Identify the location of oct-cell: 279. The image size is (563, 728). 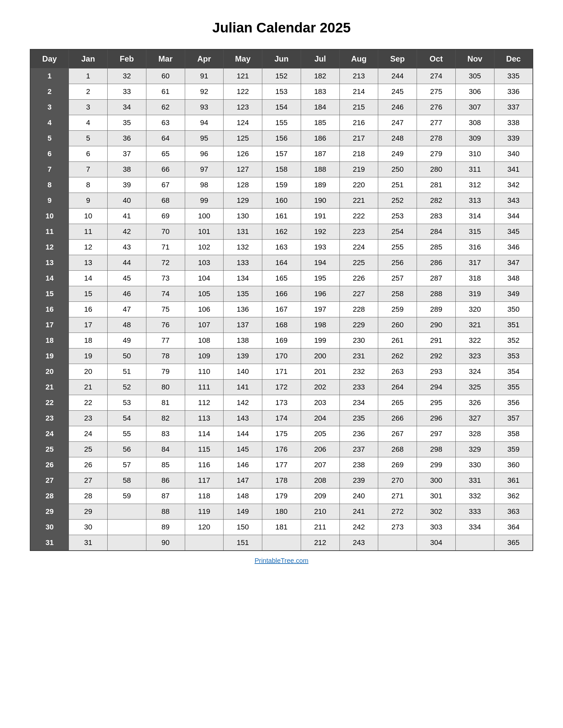
(436, 154).